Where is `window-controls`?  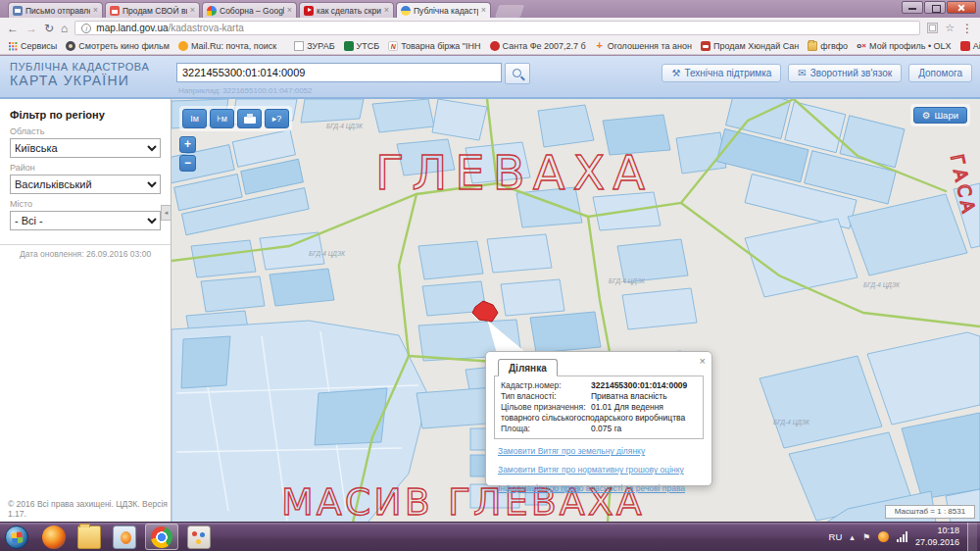
window-controls is located at coordinates (939, 8).